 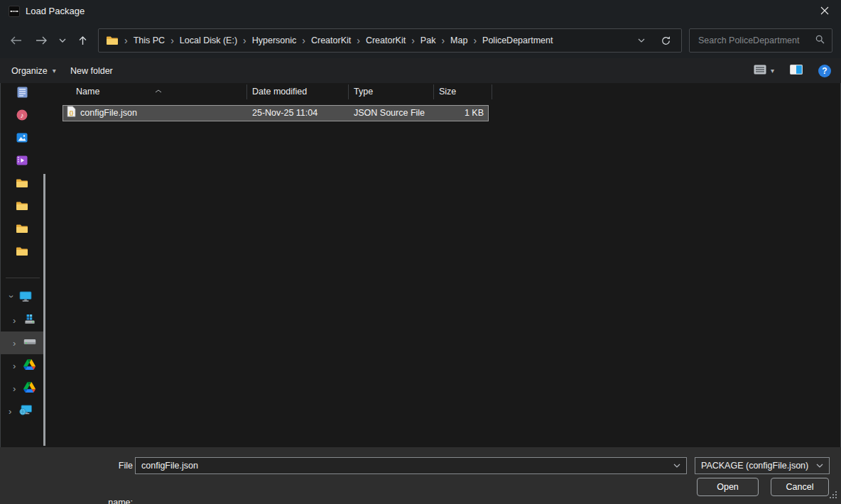 I want to click on music-icon: ♪, so click(x=22, y=116).